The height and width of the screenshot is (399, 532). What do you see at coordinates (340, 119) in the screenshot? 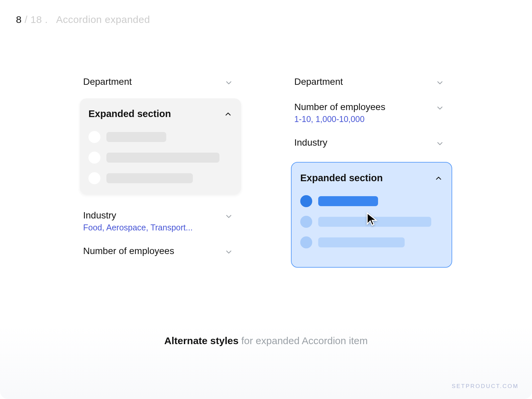
I see `accordion-item-subtitle: 1-10, 1,000-10,000` at bounding box center [340, 119].